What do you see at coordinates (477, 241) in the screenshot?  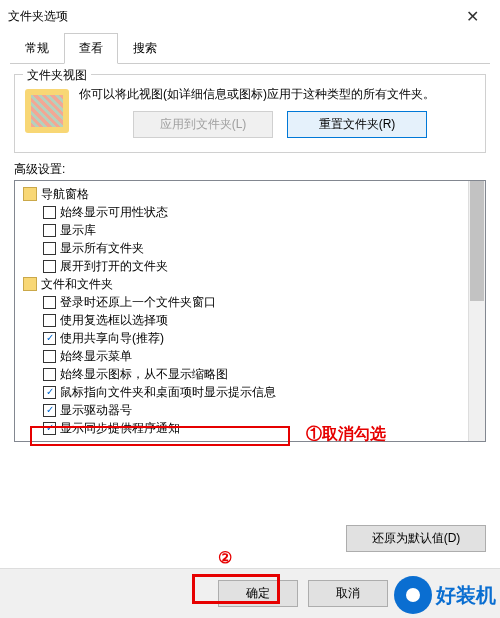 I see `scroll-thumb` at bounding box center [477, 241].